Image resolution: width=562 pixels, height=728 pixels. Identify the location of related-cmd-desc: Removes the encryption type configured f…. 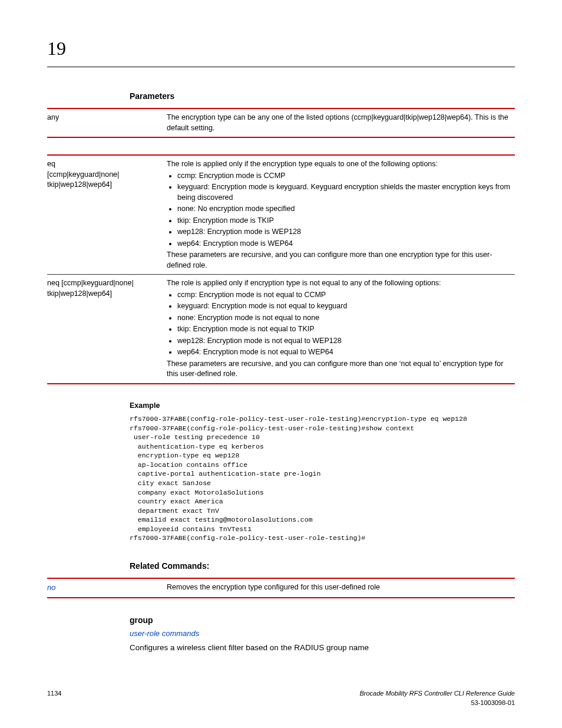
(340, 588).